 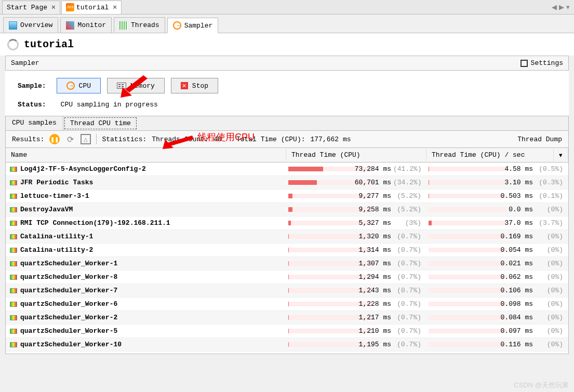 What do you see at coordinates (407, 223) in the screenshot?
I see `time-pct: (3%)` at bounding box center [407, 223].